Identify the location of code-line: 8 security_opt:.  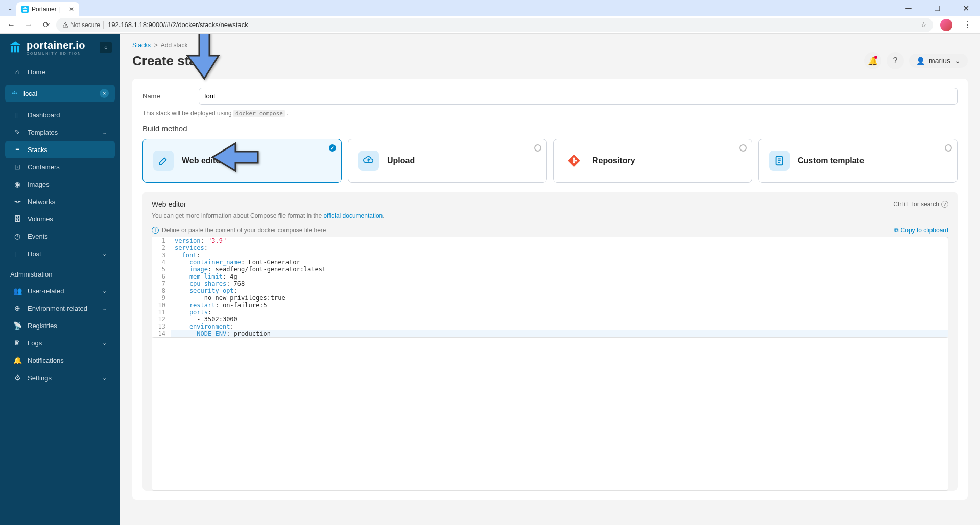
(550, 291).